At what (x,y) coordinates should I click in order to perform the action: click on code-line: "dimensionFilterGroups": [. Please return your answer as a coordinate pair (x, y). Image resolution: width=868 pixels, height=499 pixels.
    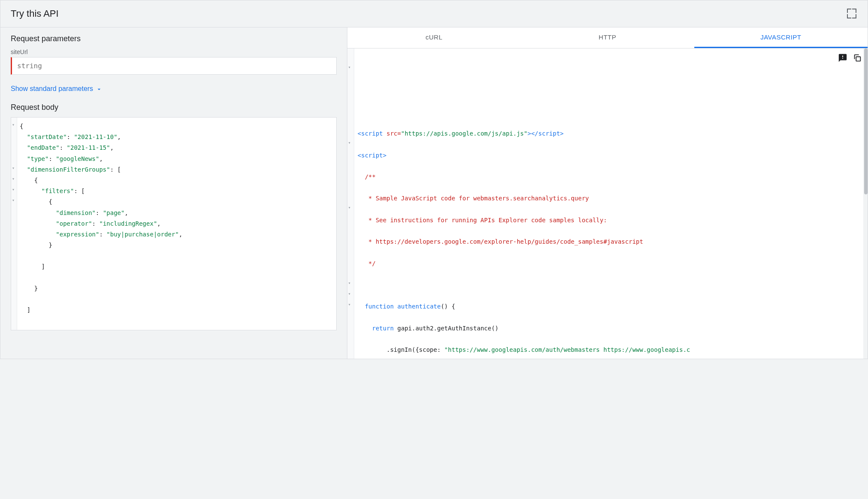
    Looking at the image, I should click on (176, 170).